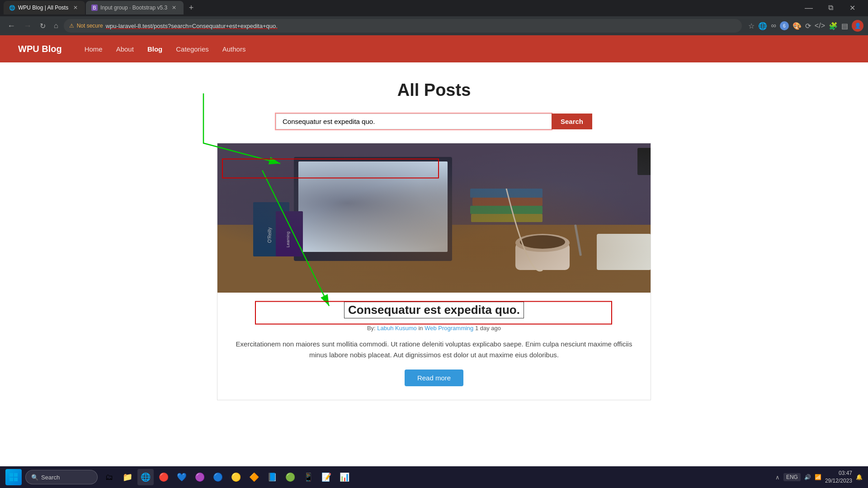 The width and height of the screenshot is (868, 488). I want to click on search-button: Search, so click(572, 121).